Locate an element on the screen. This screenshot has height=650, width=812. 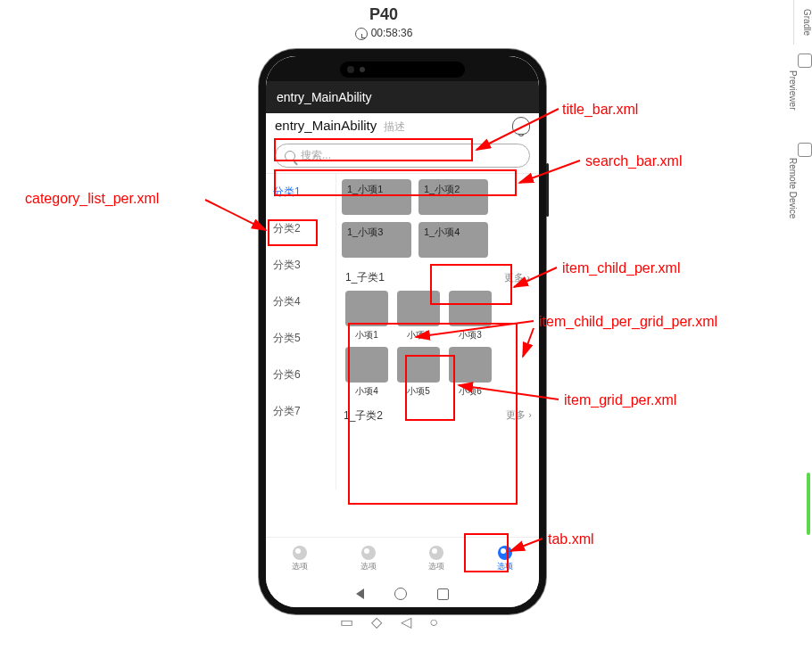
android-nav-bar is located at coordinates (402, 594).